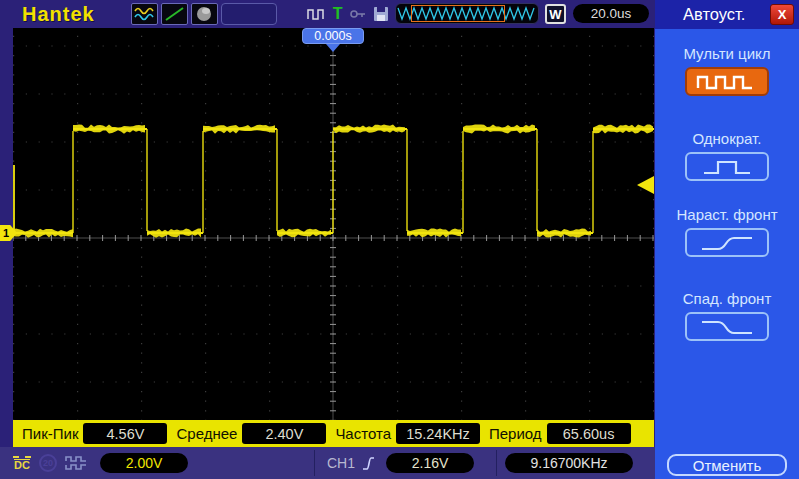  What do you see at coordinates (727, 138) in the screenshot?
I see `menu-item-label: Однократ.` at bounding box center [727, 138].